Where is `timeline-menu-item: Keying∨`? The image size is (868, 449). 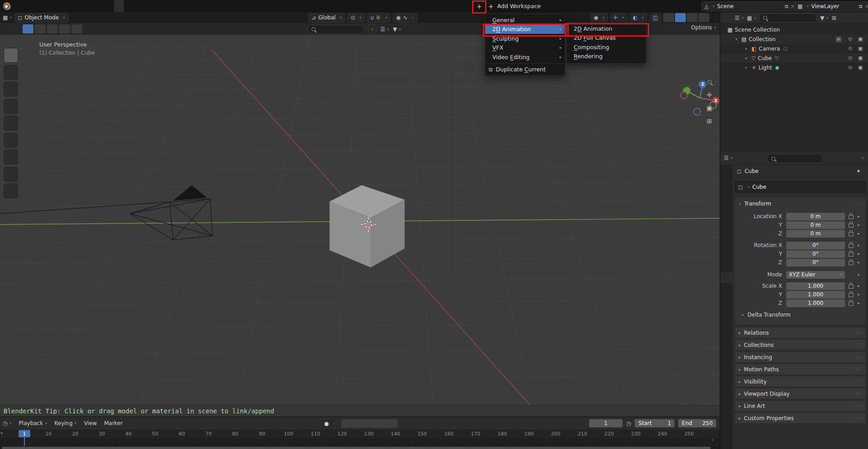
timeline-menu-item: Keying∨ is located at coordinates (65, 423).